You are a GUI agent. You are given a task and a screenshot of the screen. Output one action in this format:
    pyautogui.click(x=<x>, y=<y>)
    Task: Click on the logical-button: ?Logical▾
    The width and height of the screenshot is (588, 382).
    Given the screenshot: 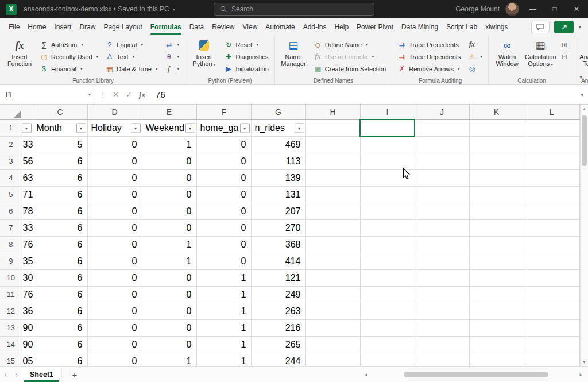 What is the action you would take?
    pyautogui.click(x=131, y=45)
    